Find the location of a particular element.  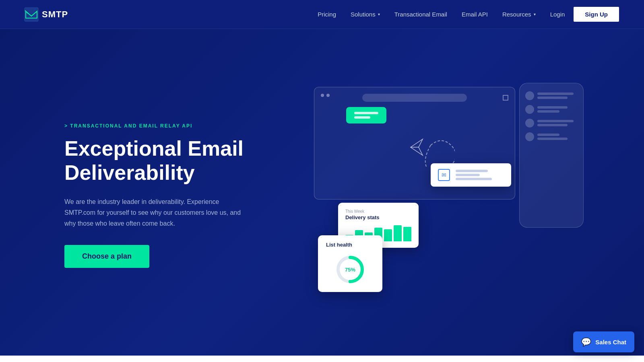

email-icon: ✉ is located at coordinates (444, 175).